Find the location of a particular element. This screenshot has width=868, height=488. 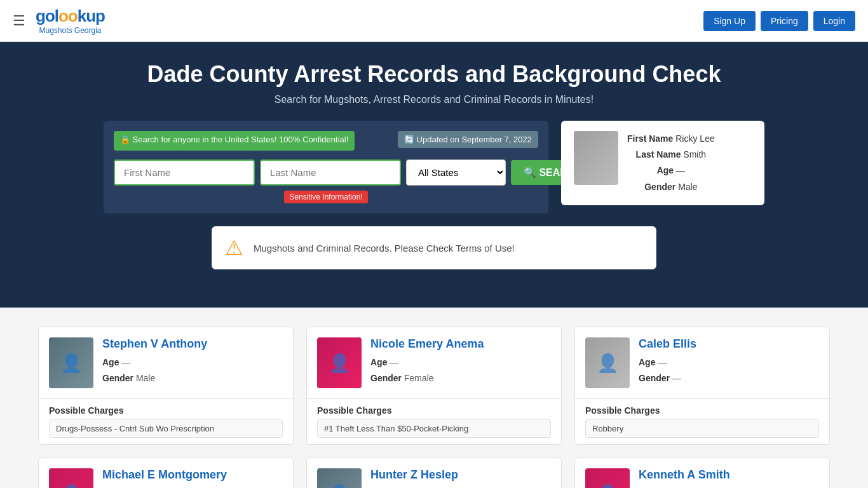

person-card: 👤 Michael E Montgomery Age — Gender — is located at coordinates (166, 473).